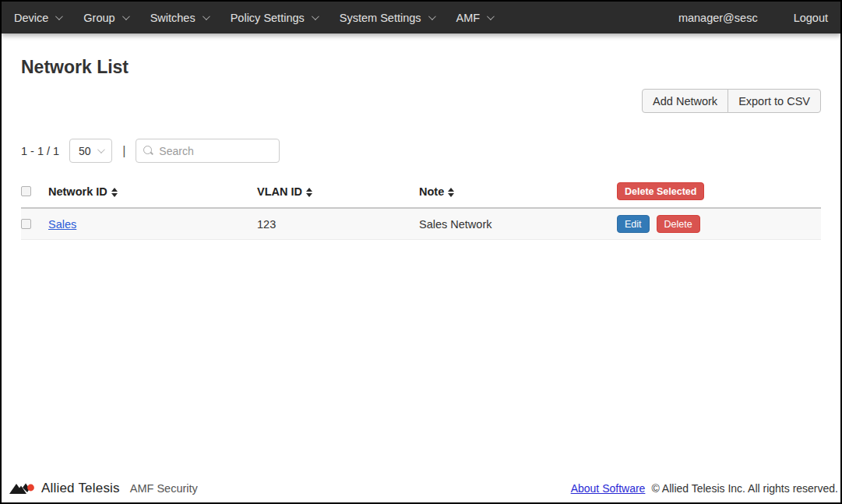  What do you see at coordinates (338, 193) in the screenshot?
I see `column-header-vlan-id: VLAN ID` at bounding box center [338, 193].